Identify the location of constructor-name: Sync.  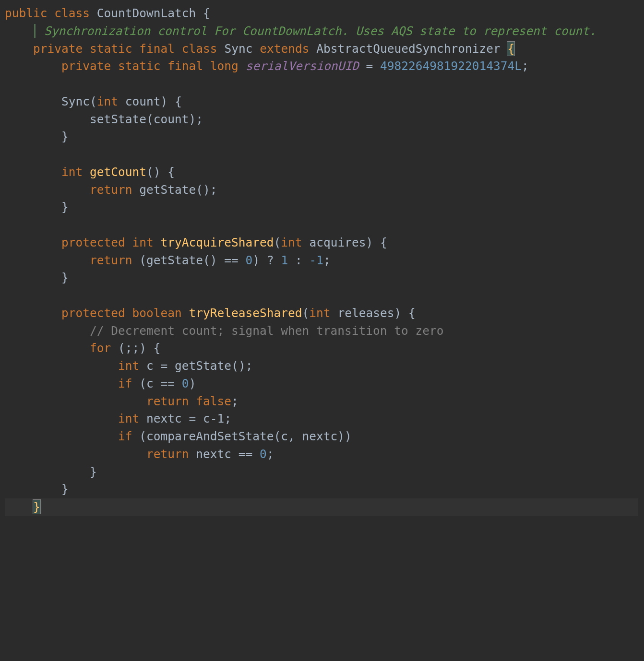
(76, 102).